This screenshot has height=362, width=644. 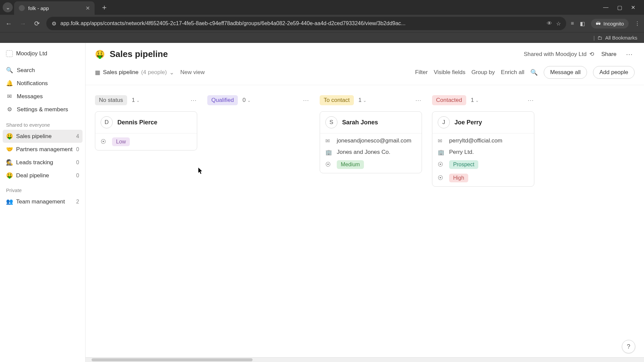 What do you see at coordinates (9, 97) in the screenshot?
I see `nav-icon: ✉` at bounding box center [9, 97].